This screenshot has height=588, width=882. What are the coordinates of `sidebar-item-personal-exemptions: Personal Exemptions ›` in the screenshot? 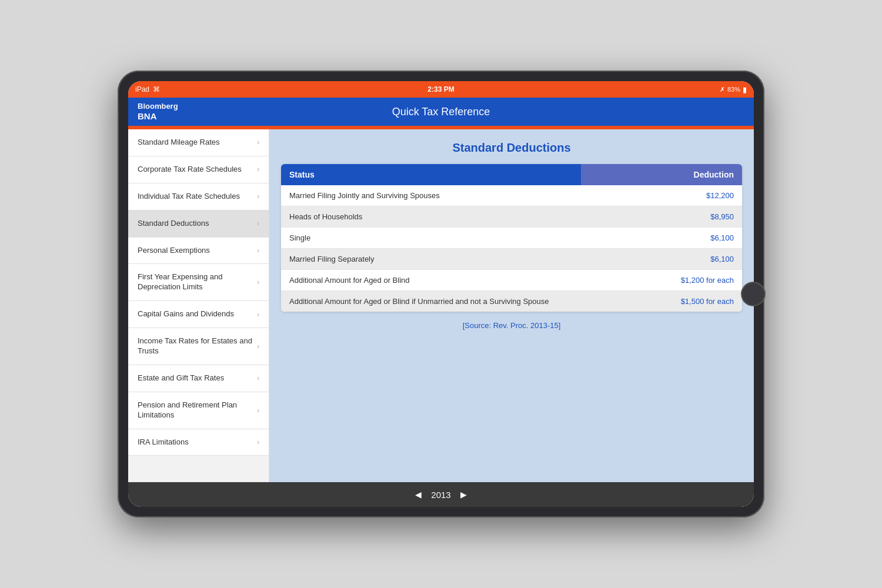 It's located at (199, 251).